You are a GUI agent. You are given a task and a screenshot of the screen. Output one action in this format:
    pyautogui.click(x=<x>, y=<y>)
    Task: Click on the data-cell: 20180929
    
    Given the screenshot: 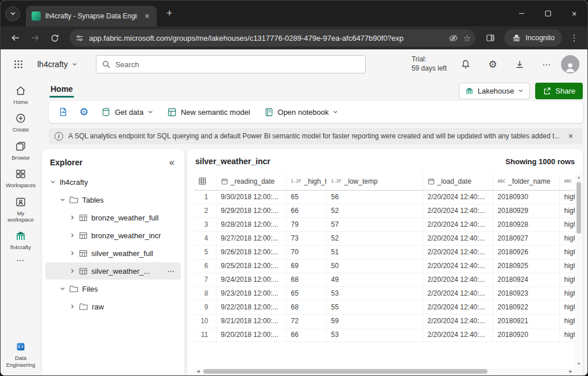 What is the action you would take?
    pyautogui.click(x=526, y=211)
    